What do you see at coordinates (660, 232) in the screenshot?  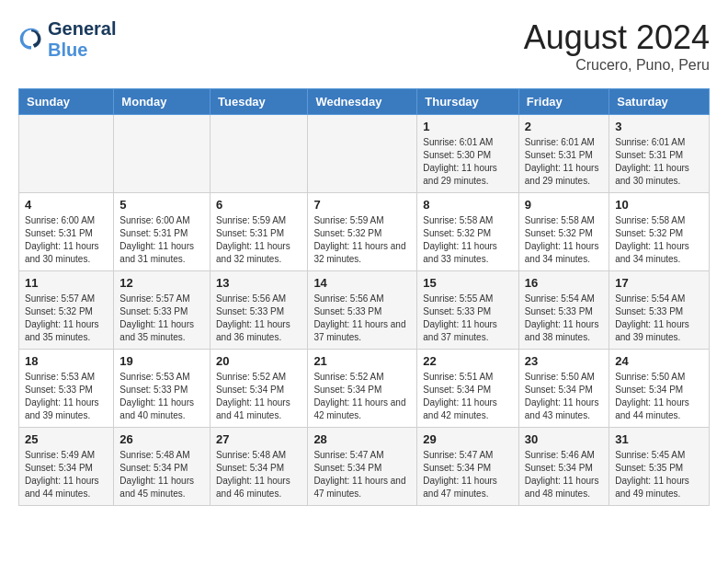 I see `calendar-cell: 10Sunrise: 5:58 AMSunset: 5:32 PMDayligh…` at bounding box center [660, 232].